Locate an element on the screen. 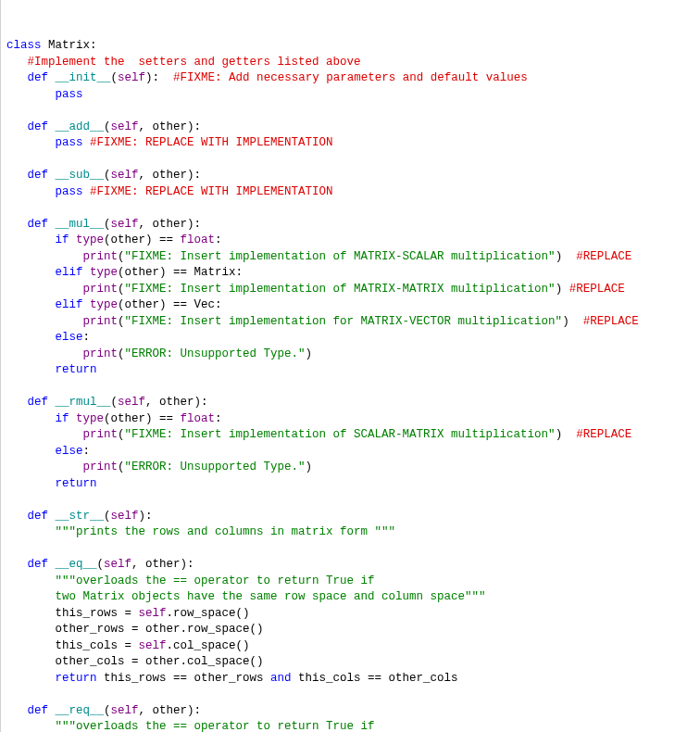 The height and width of the screenshot is (732, 700). code-line: this_rows = self.row_space() is located at coordinates (354, 614).